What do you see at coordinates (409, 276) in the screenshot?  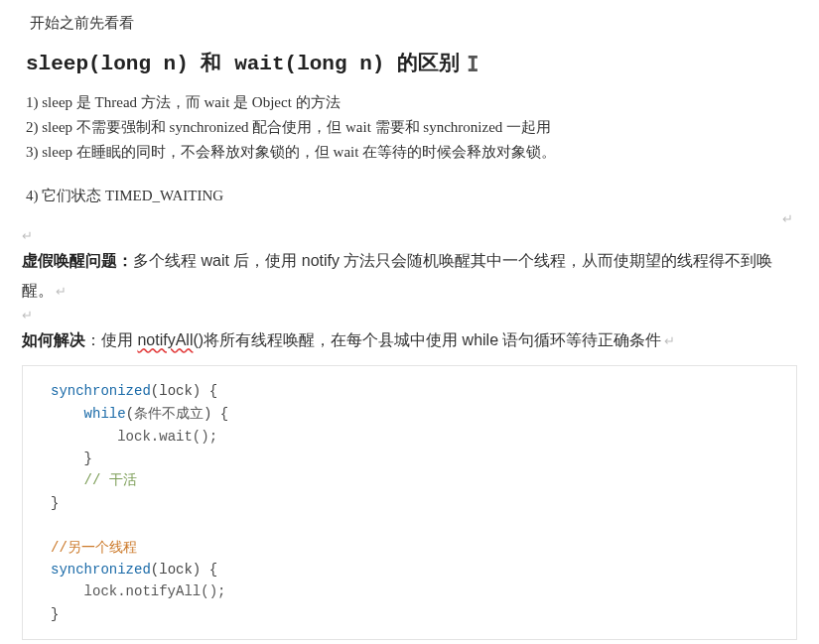 I see `spurious-wakeup-para: 虚假唤醒问题：多个线程 wait 后，使用 notify 方法只会随机唤醒其中一…` at bounding box center [409, 276].